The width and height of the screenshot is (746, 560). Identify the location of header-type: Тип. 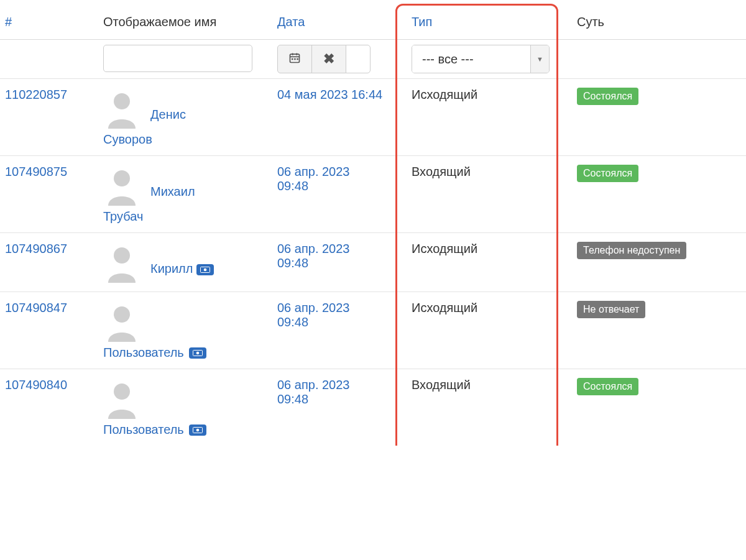
(421, 22).